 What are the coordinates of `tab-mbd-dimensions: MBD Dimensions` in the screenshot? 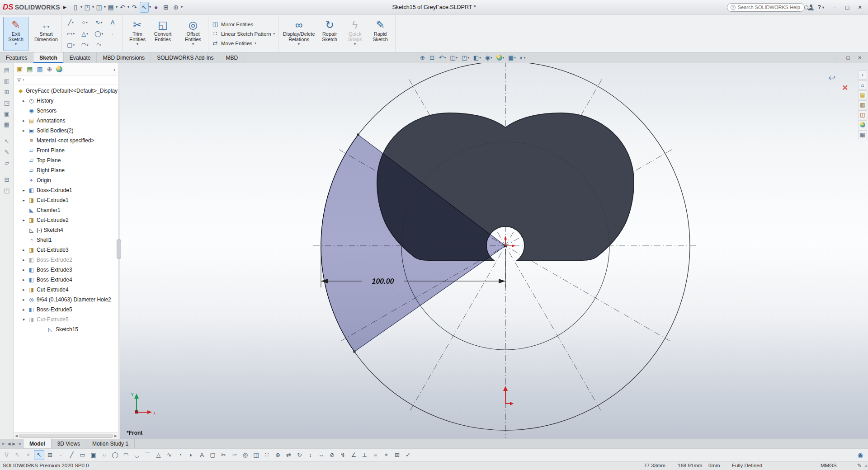 It's located at (124, 58).